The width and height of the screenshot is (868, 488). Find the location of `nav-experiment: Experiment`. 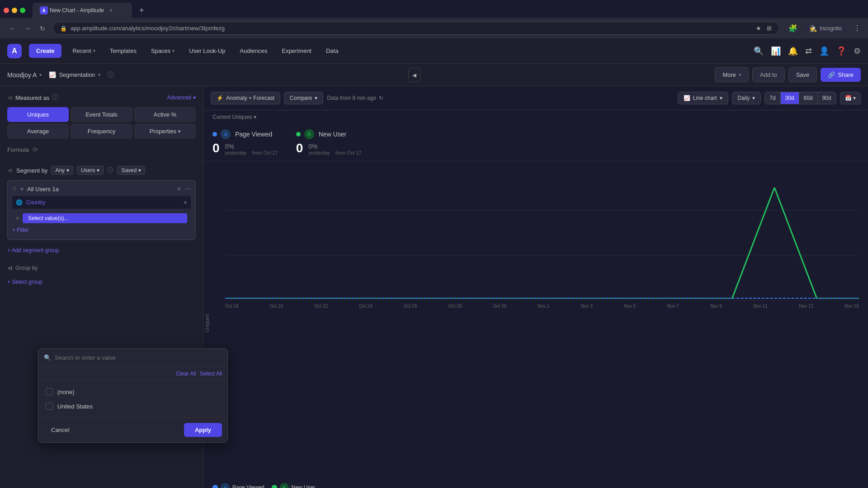

nav-experiment: Experiment is located at coordinates (297, 51).